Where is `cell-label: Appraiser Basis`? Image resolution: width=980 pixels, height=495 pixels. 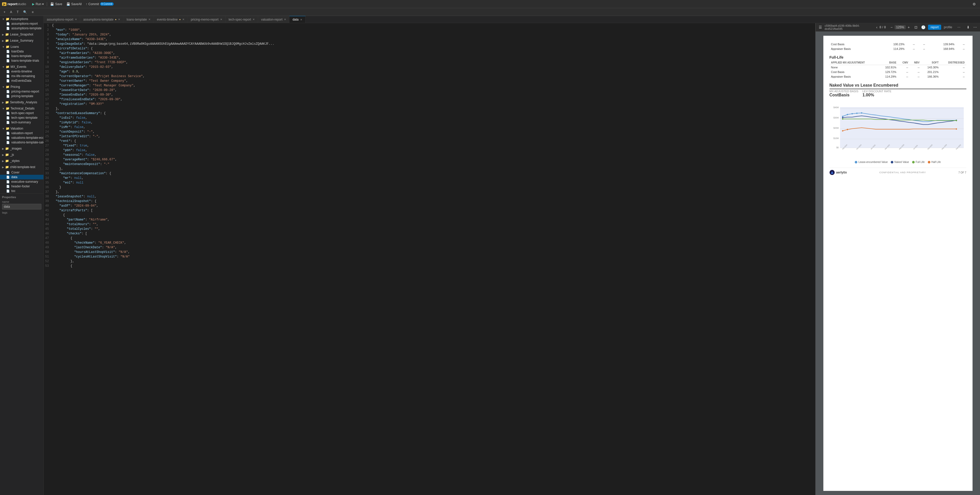
cell-label: Appraiser Basis is located at coordinates (853, 49).